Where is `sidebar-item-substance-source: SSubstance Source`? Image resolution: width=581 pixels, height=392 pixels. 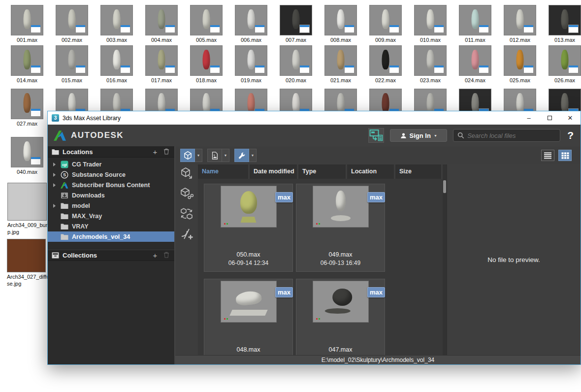 sidebar-item-substance-source: SSubstance Source is located at coordinates (111, 174).